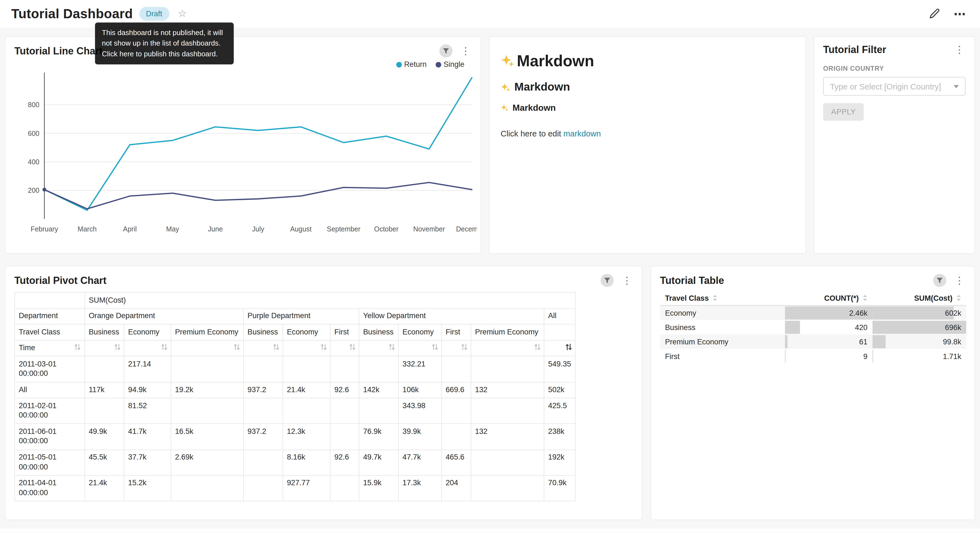  Describe the element at coordinates (560, 316) in the screenshot. I see `pivot-all-header: All` at that location.